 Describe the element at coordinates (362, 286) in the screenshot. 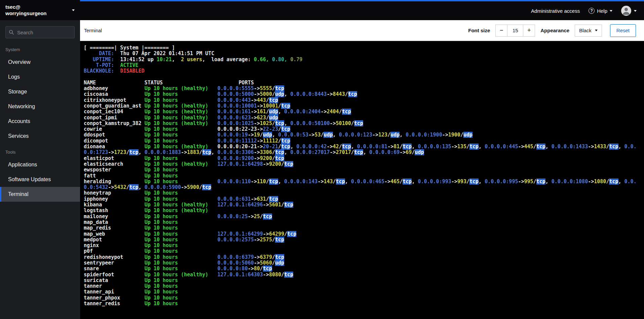

I see `terminal-line: tanner Up 10 hours` at that location.